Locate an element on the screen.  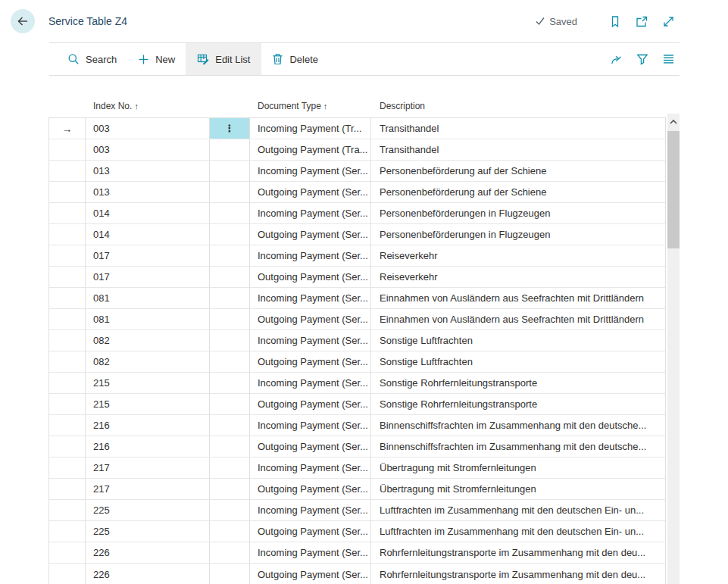
new-button: New is located at coordinates (156, 59).